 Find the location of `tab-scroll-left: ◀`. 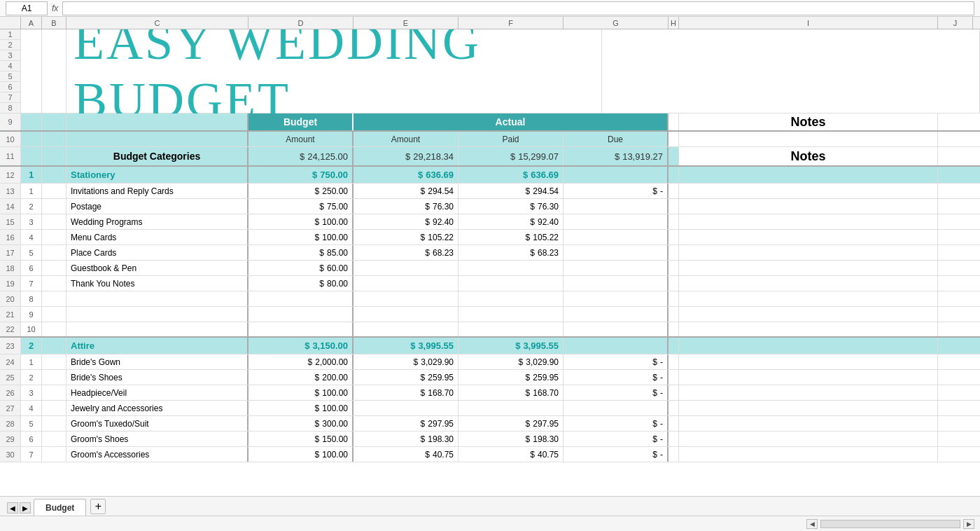

tab-scroll-left: ◀ is located at coordinates (13, 508).